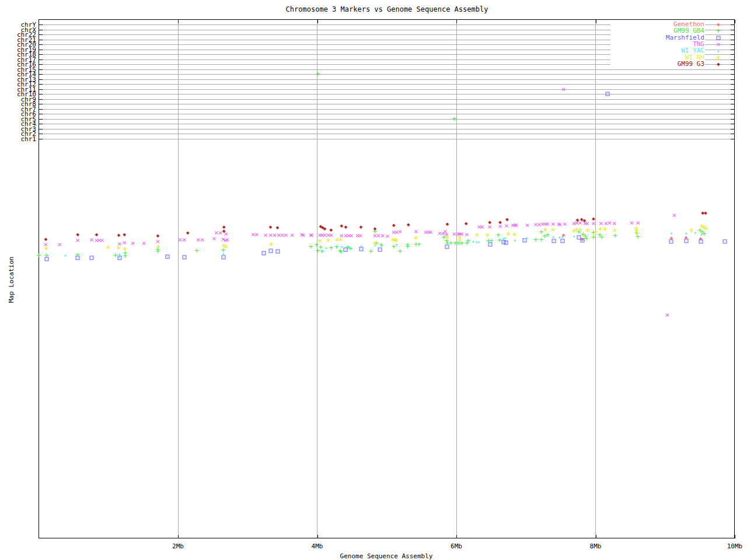 This screenshot has width=747, height=560. Describe the element at coordinates (658, 57) in the screenshot. I see `legend-label-wi-rh: WI RH` at that location.